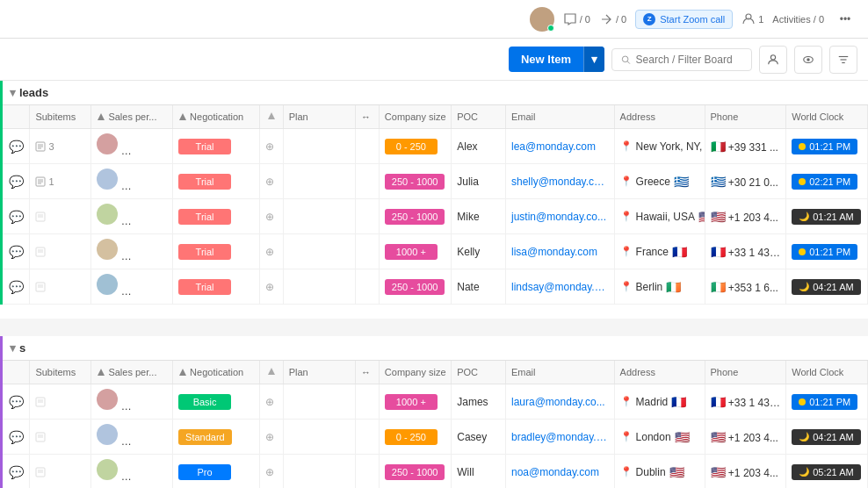  What do you see at coordinates (216, 402) in the screenshot?
I see `negotiation-cell: Basic` at bounding box center [216, 402].